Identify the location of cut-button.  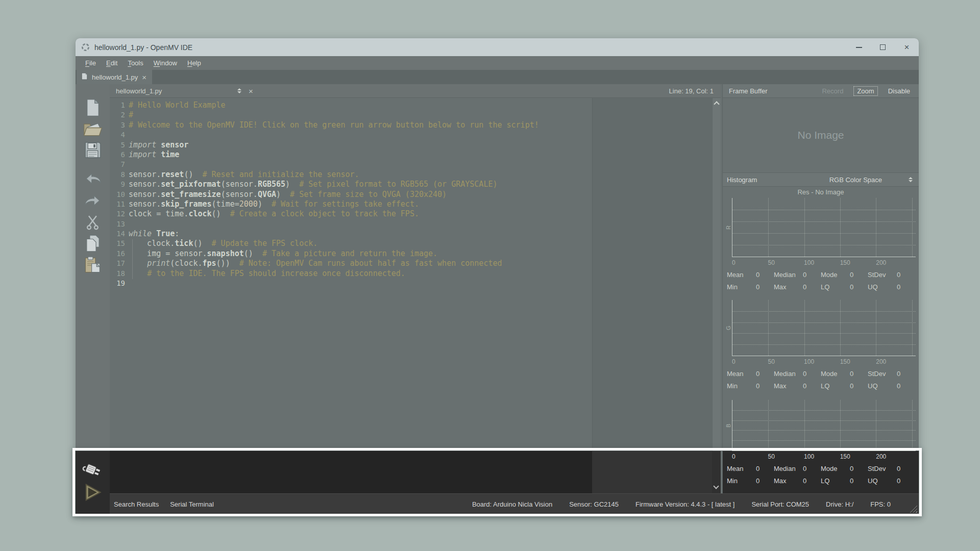
(93, 223).